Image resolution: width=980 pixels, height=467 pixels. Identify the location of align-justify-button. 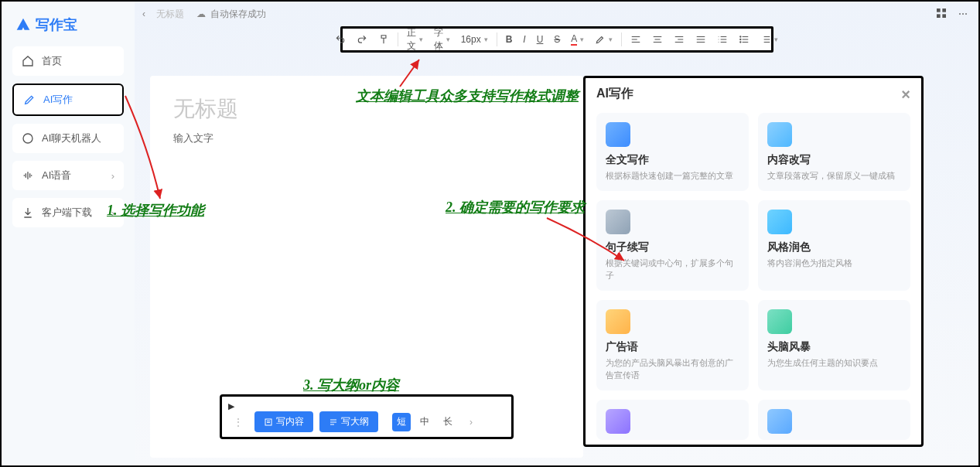
(701, 39).